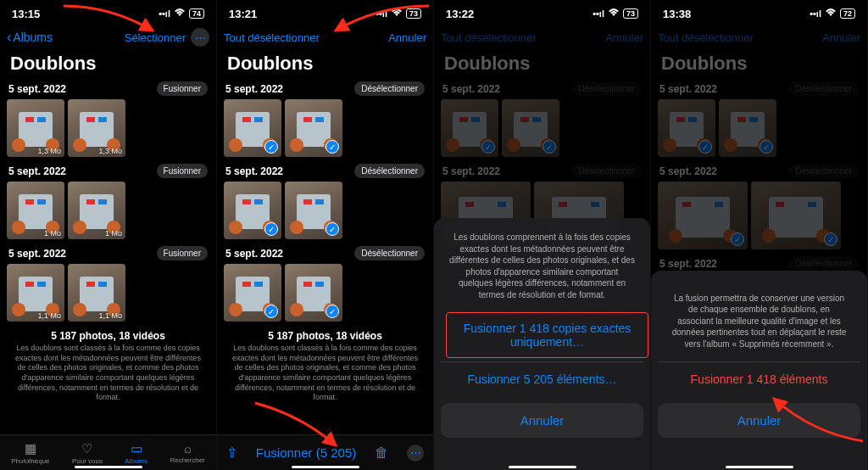 This screenshot has height=470, width=868. Describe the element at coordinates (188, 448) in the screenshot. I see `search-icon: ⌕` at that location.